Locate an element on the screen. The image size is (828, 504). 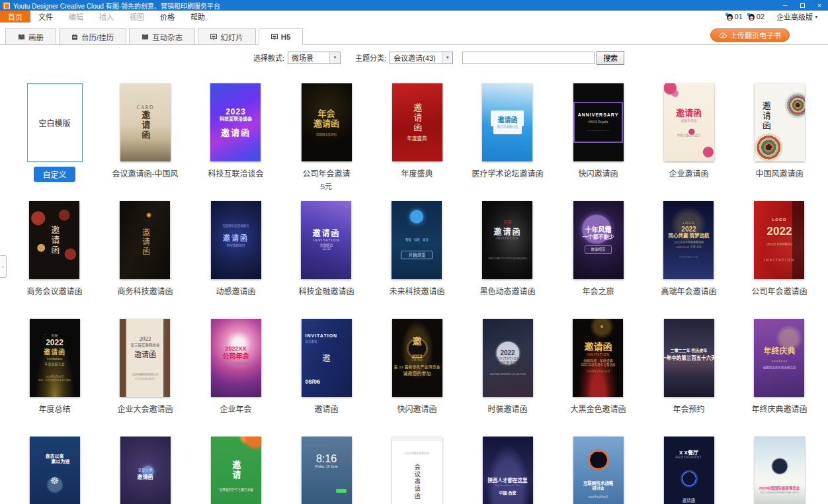
customize-button: 自定义 is located at coordinates (54, 175).